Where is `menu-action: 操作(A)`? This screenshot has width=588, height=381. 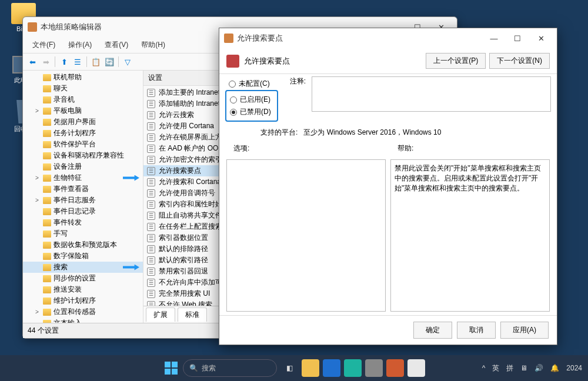 menu-action: 操作(A) is located at coordinates (80, 45).